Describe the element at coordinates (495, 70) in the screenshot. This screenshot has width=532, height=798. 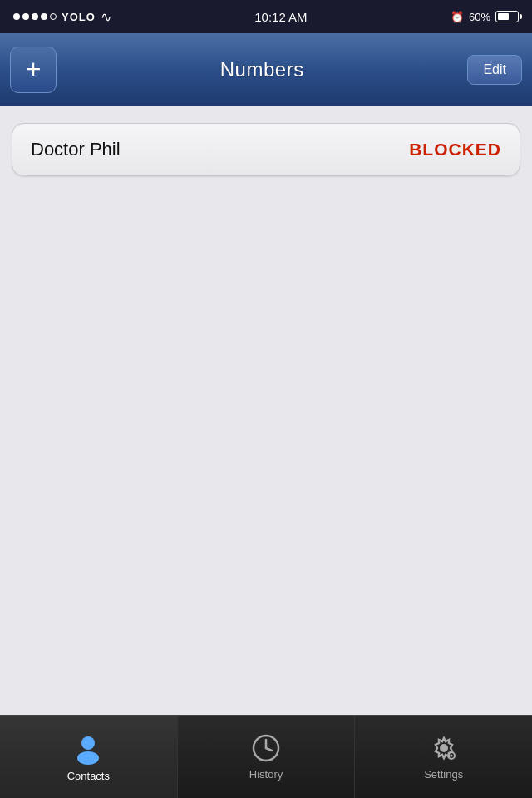
I see `edit-button: Edit` at that location.